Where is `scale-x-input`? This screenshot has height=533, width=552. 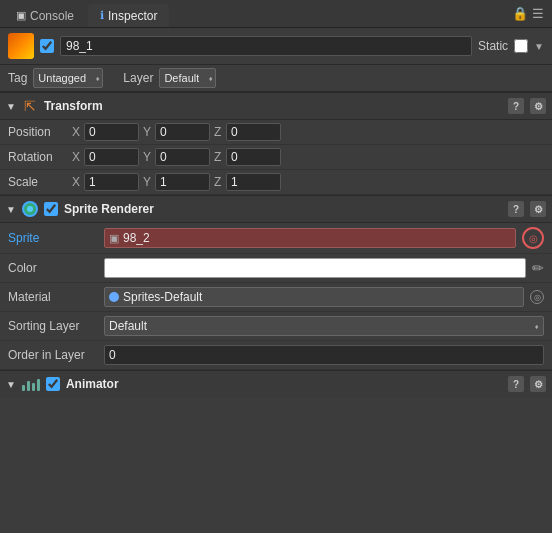 scale-x-input is located at coordinates (112, 182).